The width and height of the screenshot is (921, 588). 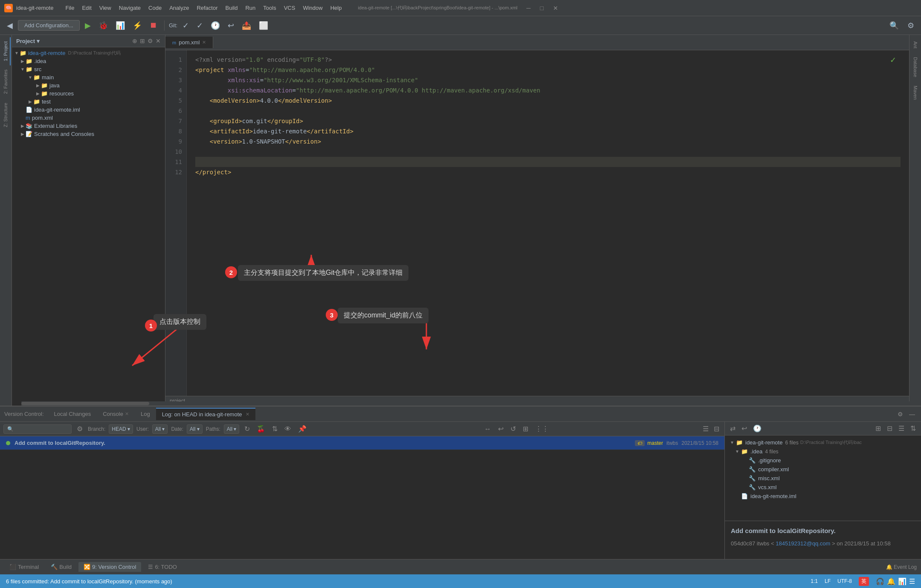 What do you see at coordinates (513, 429) in the screenshot?
I see `redo-button: ↺` at bounding box center [513, 429].